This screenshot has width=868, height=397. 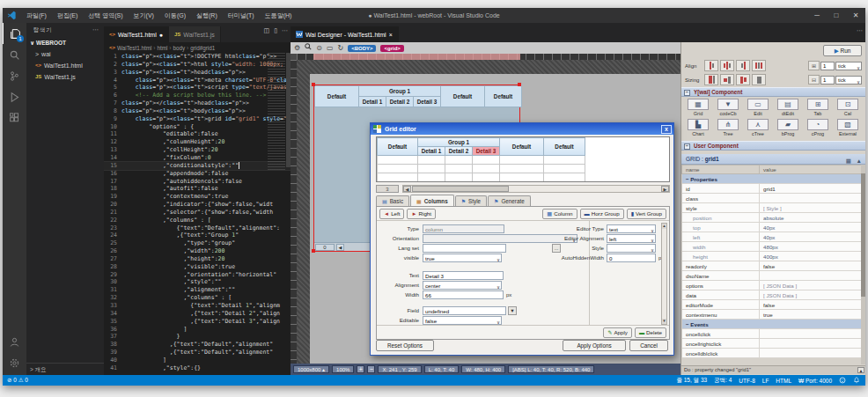 What do you see at coordinates (849, 66) in the screenshot?
I see `align-unit-select: tick∨` at bounding box center [849, 66].